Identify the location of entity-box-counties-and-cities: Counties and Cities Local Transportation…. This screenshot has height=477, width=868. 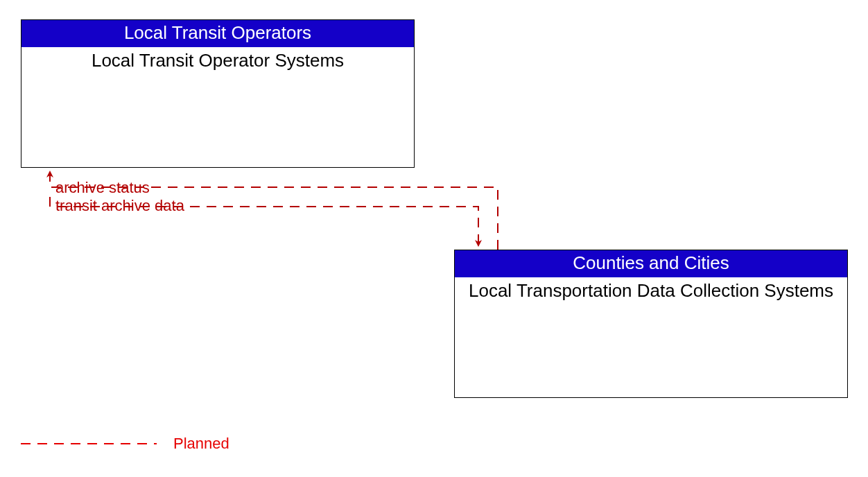
(651, 324).